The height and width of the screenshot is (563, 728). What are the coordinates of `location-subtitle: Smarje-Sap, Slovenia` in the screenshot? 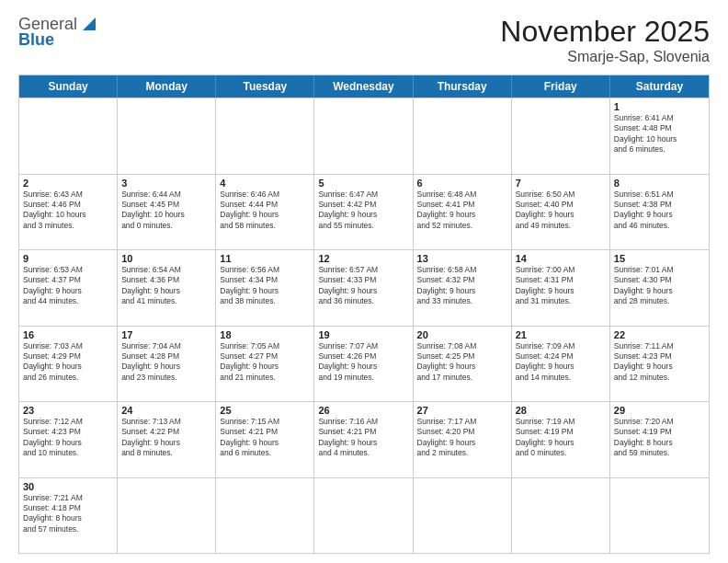 It's located at (605, 57).